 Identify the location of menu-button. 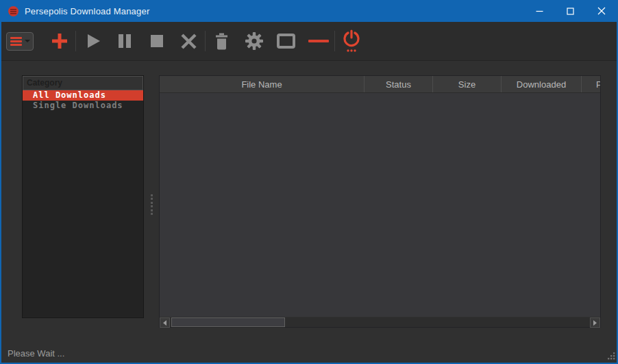
(20, 41).